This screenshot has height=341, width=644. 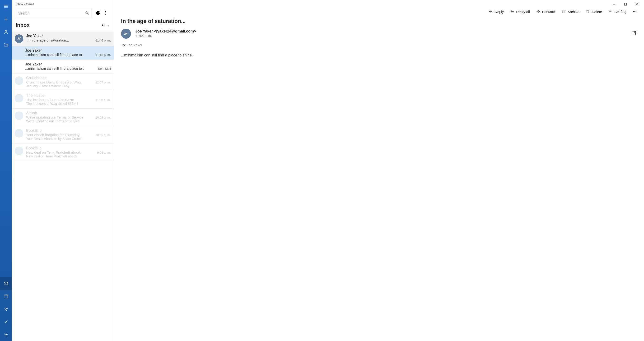 I want to click on message-subject-preview: In the age of saturation..., so click(x=61, y=40).